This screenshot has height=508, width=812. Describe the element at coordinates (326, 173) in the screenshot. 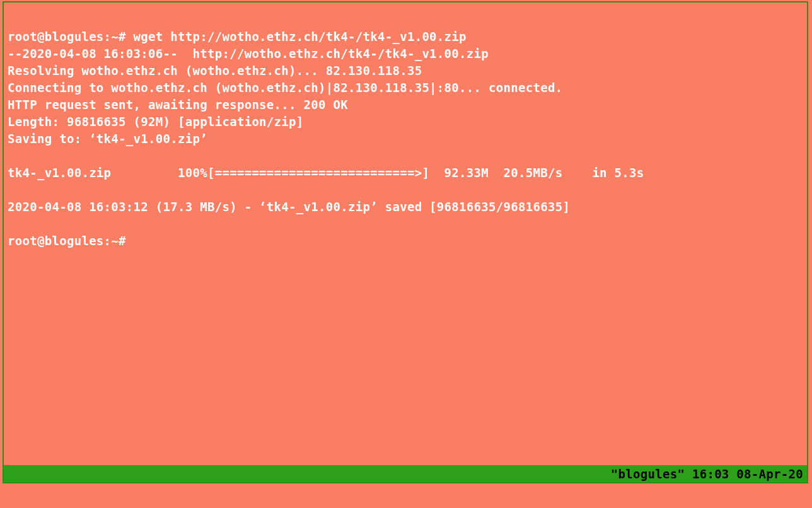

I see `output-line: tk4-_v1.00.zip 100%[====================…` at that location.